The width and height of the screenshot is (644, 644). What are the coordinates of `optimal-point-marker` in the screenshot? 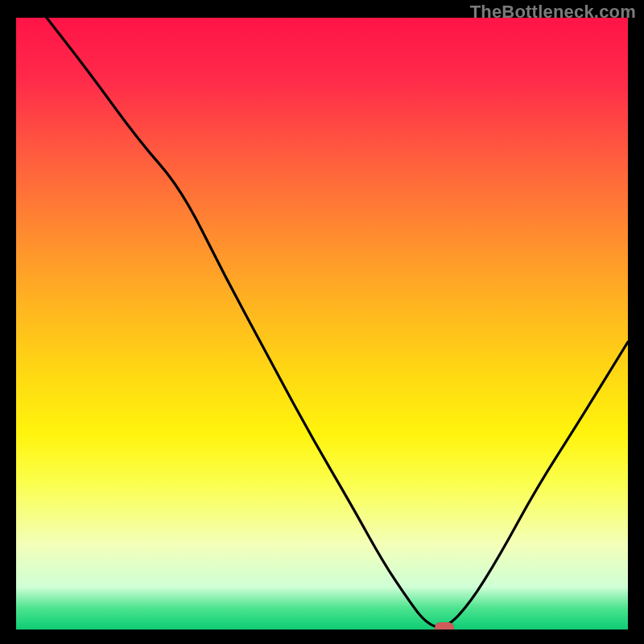 It's located at (444, 626).